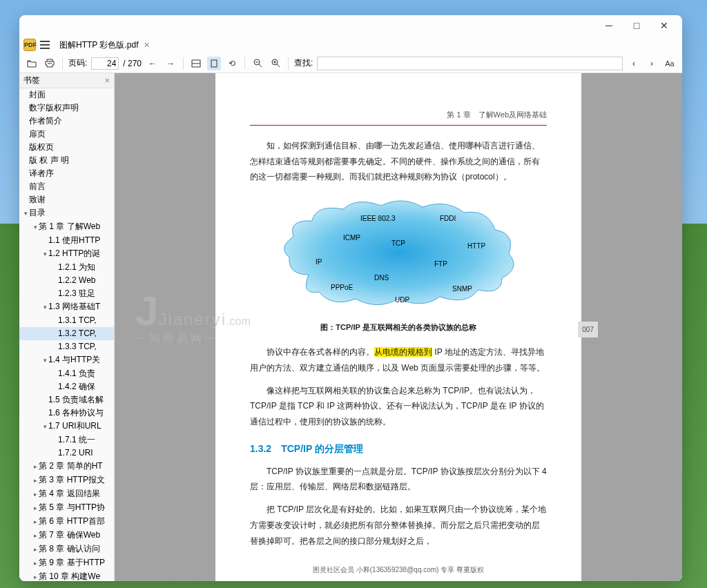 This screenshot has height=588, width=707. I want to click on bookmark-label: 第 10 章 构建We, so click(69, 576).